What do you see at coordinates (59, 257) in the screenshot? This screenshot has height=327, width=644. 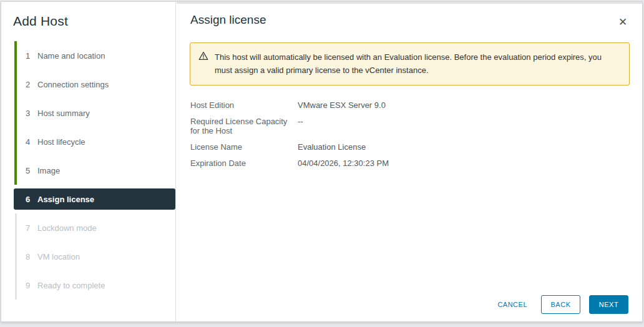 I see `step-label: VM location` at bounding box center [59, 257].